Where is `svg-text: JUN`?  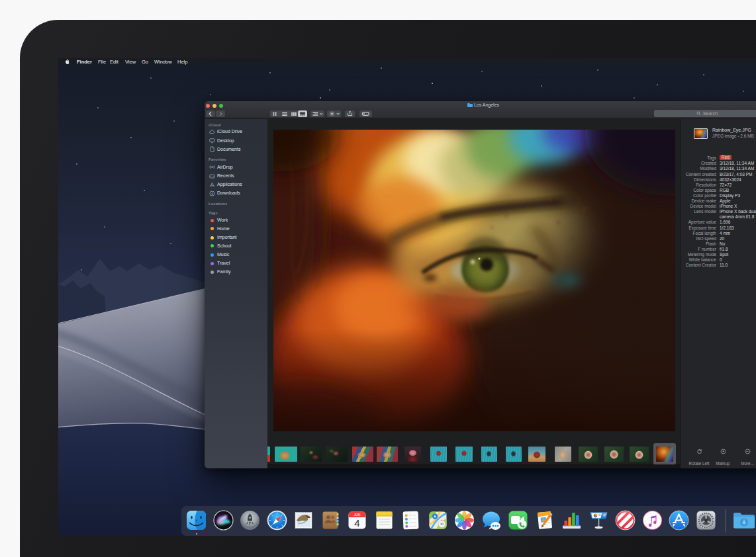
svg-text: JUN is located at coordinates (357, 515).